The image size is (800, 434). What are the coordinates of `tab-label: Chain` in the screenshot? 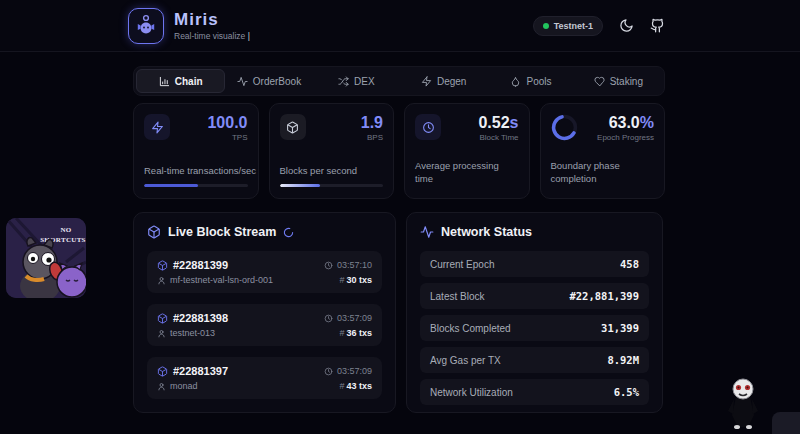 It's located at (189, 82).